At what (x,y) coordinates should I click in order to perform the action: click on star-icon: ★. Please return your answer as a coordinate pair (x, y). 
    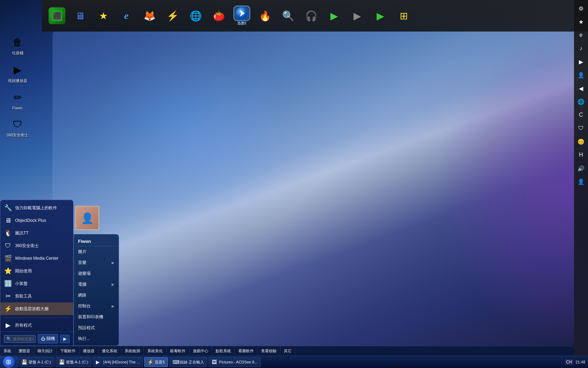
    Looking at the image, I should click on (103, 16).